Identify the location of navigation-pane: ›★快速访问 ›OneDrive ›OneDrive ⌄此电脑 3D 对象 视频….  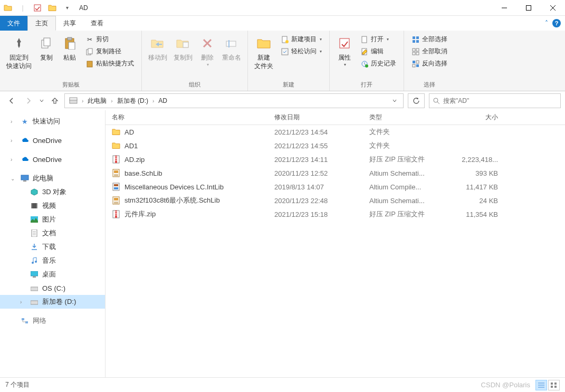
(53, 244).